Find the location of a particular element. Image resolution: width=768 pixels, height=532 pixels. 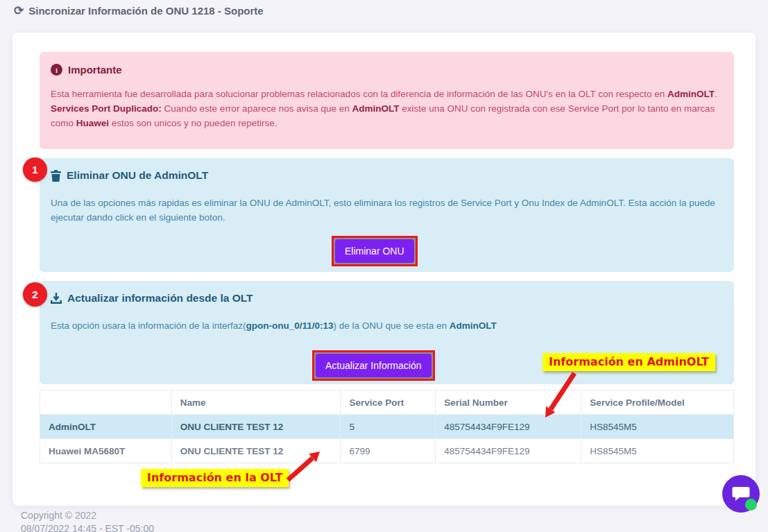

page-title-text: Sincronizar Información de ONU 1218 - So… is located at coordinates (146, 11).